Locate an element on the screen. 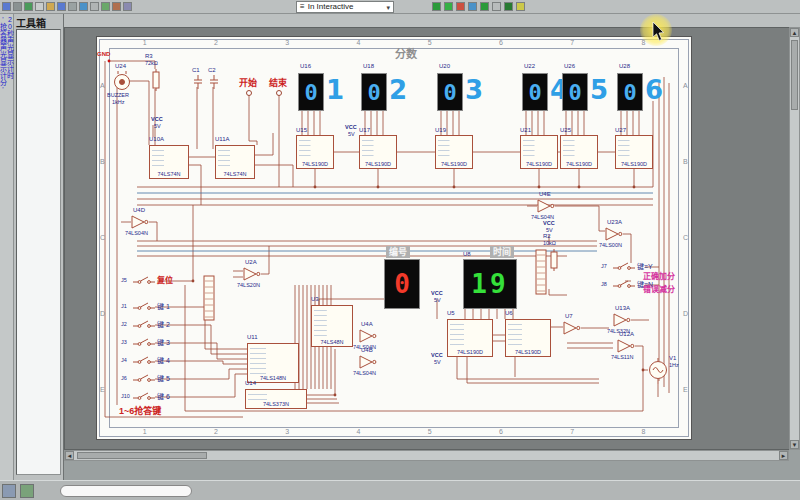 This screenshot has width=800, height=500. switch-label: 键 6 is located at coordinates (164, 396).